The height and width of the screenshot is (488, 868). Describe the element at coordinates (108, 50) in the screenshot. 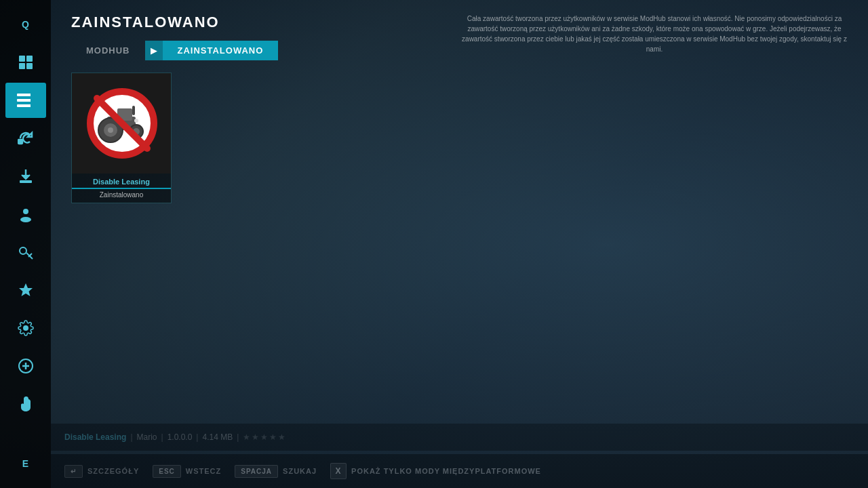

I see `tab-modhub: MODHUB` at that location.